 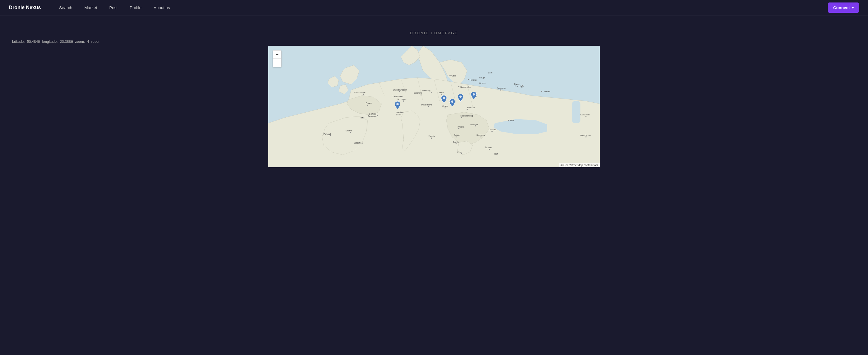 I want to click on svg-text: Oslo, so click(x=454, y=76).